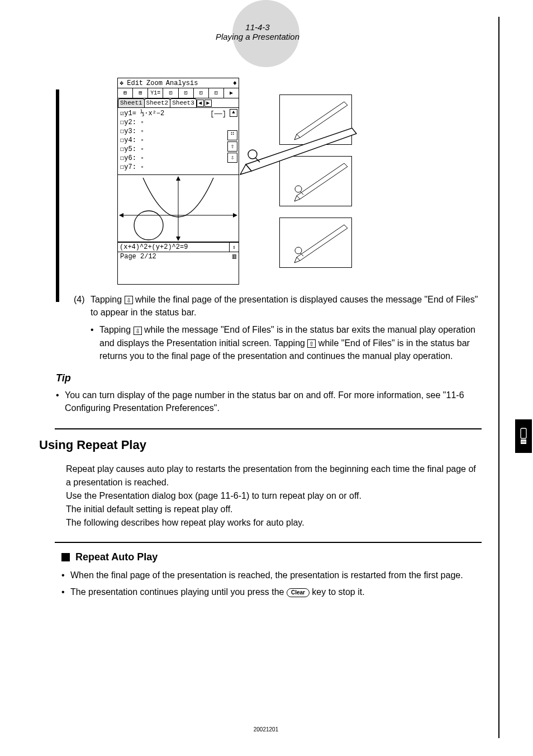  I want to click on tab-sheet3: Sheet3, so click(183, 103).